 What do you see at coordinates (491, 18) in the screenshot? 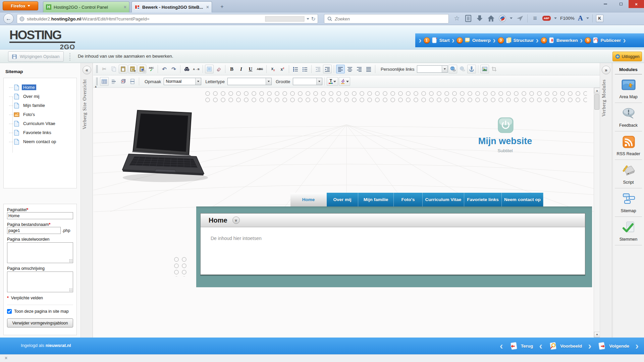
I see `home-icon` at bounding box center [491, 18].